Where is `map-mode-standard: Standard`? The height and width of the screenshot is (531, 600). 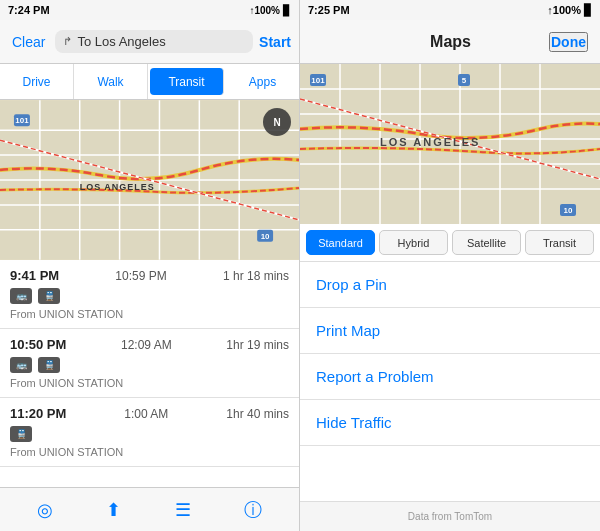 map-mode-standard: Standard is located at coordinates (340, 242).